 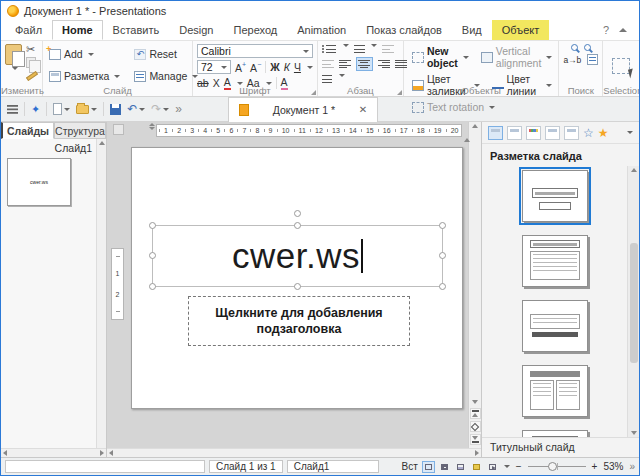 What do you see at coordinates (196, 30) in the screenshot?
I see `tab-design: Design` at bounding box center [196, 30].